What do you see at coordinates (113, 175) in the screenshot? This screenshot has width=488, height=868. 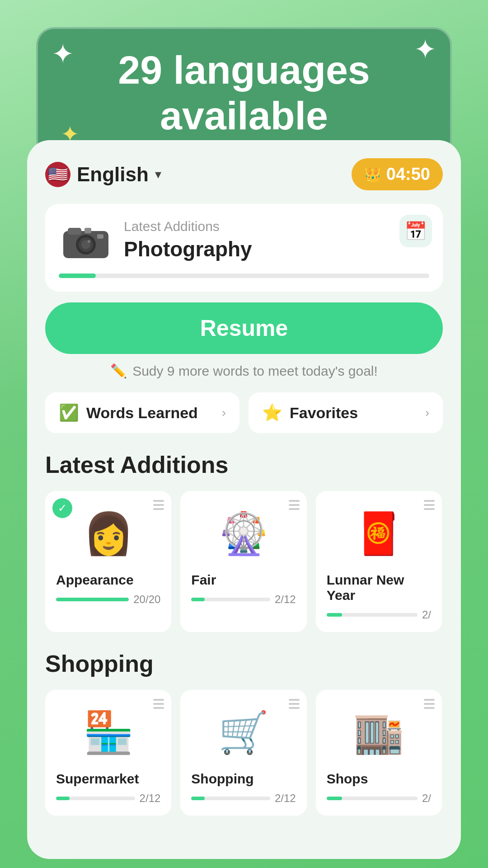 I see `language-name: English` at bounding box center [113, 175].